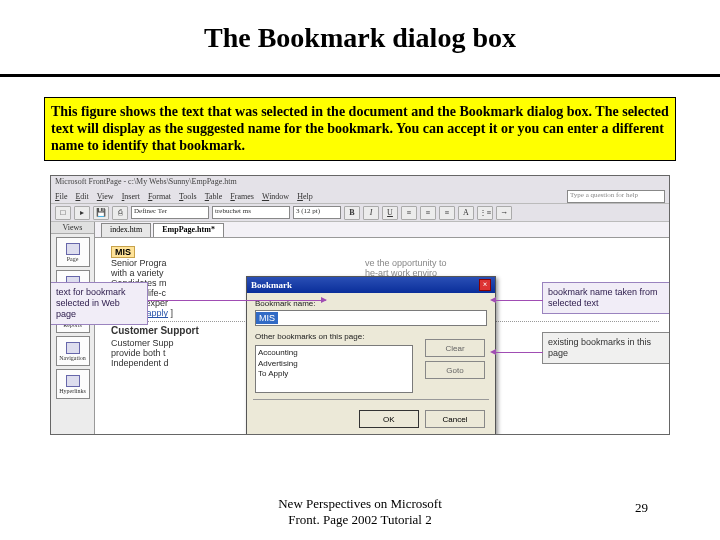 Image resolution: width=720 pixels, height=540 pixels. What do you see at coordinates (214, 196) in the screenshot?
I see `menu-table: Table` at bounding box center [214, 196].